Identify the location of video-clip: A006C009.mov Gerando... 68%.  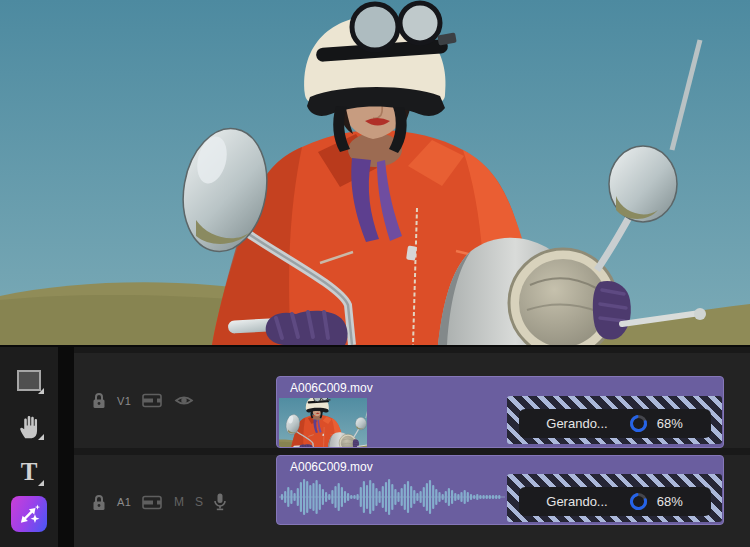
(500, 412).